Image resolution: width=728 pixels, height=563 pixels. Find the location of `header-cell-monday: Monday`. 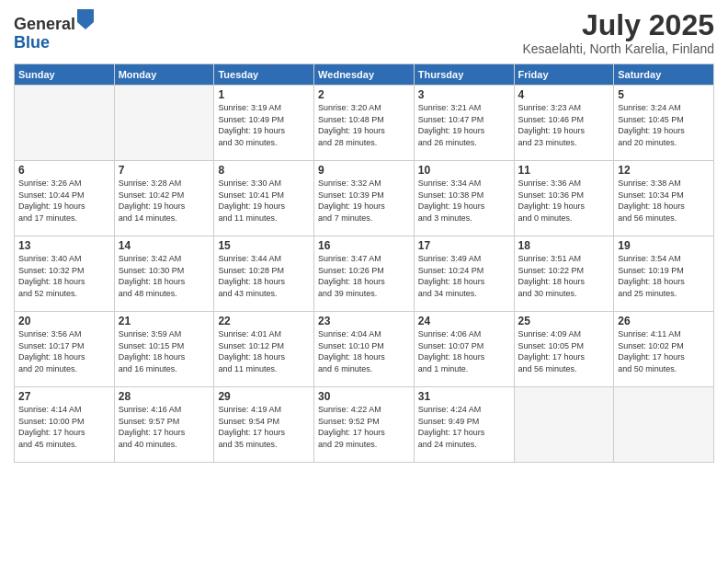

header-cell-monday: Monday is located at coordinates (164, 75).